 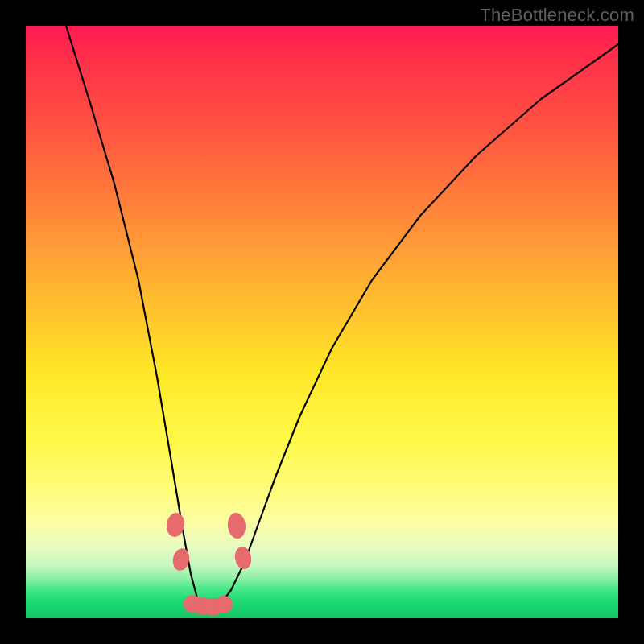 What do you see at coordinates (557, 15) in the screenshot?
I see `watermark-text: TheBottleneck.com` at bounding box center [557, 15].